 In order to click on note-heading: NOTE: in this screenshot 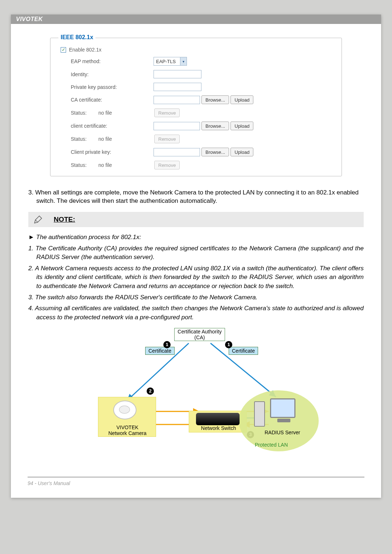, I will do `click(65, 219)`.